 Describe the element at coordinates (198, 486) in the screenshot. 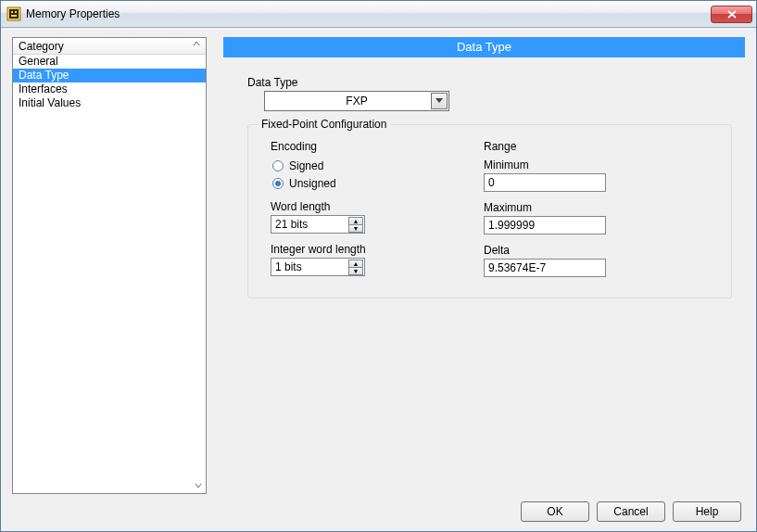

I see `scroll-down-icon` at that location.